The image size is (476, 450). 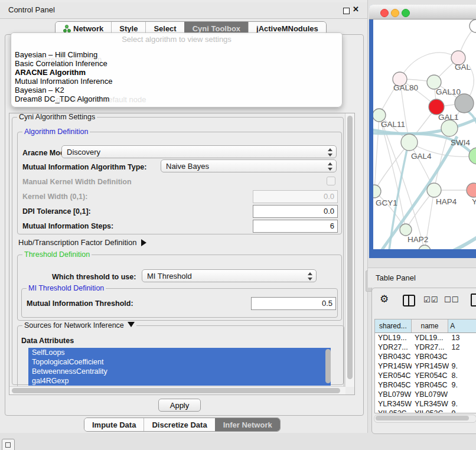 What do you see at coordinates (425, 347) in the screenshot?
I see `table-row: YDR27...YDR27...12` at bounding box center [425, 347].